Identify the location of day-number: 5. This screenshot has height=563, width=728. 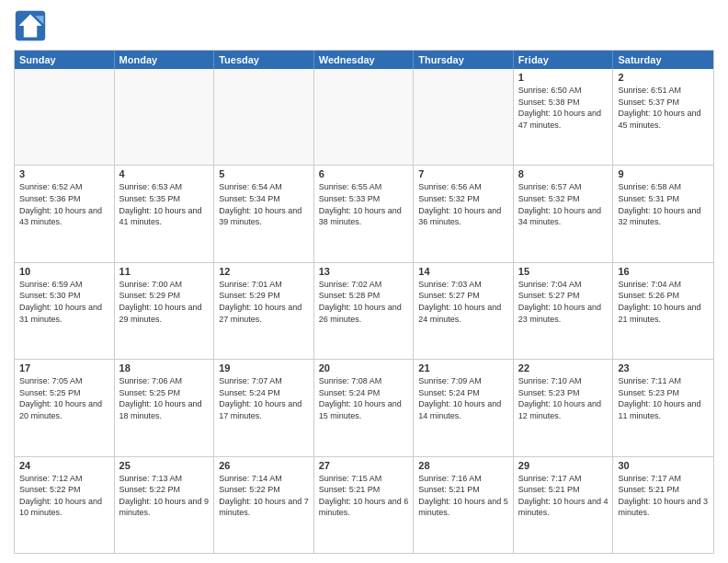
(264, 174).